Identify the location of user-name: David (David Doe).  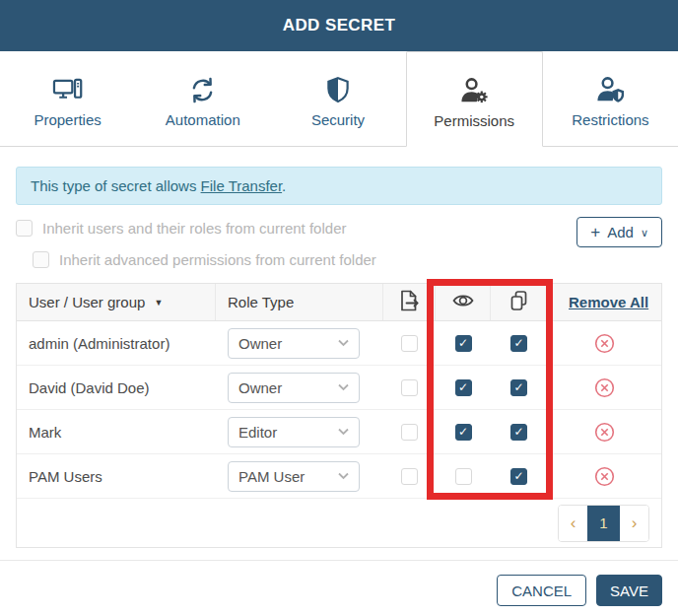
(116, 388).